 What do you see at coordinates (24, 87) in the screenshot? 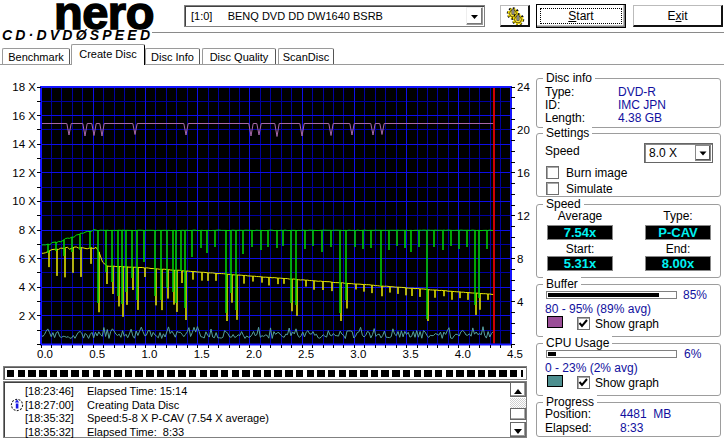
I see `svg-text: 18 X` at bounding box center [24, 87].